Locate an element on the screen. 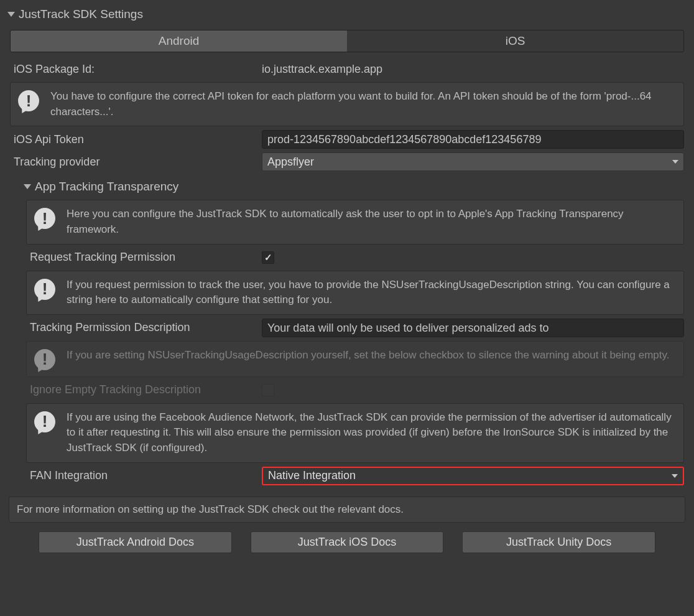 This screenshot has width=694, height=616. tab-android: Android is located at coordinates (179, 41).